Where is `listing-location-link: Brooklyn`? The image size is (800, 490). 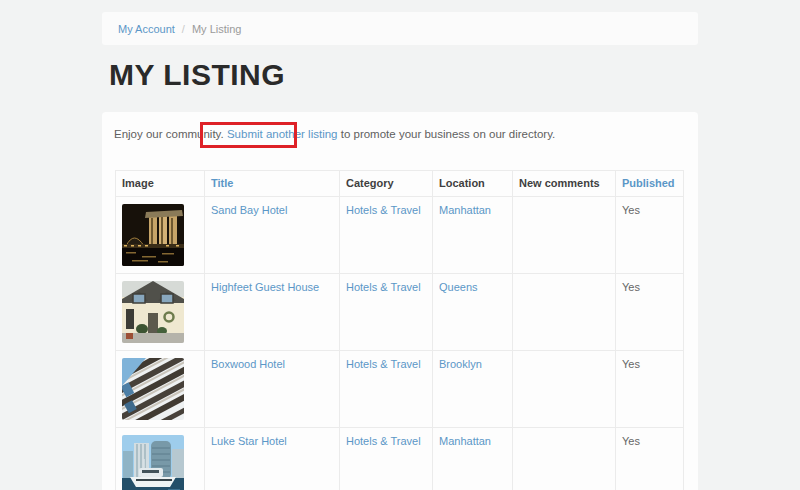
listing-location-link: Brooklyn is located at coordinates (460, 364).